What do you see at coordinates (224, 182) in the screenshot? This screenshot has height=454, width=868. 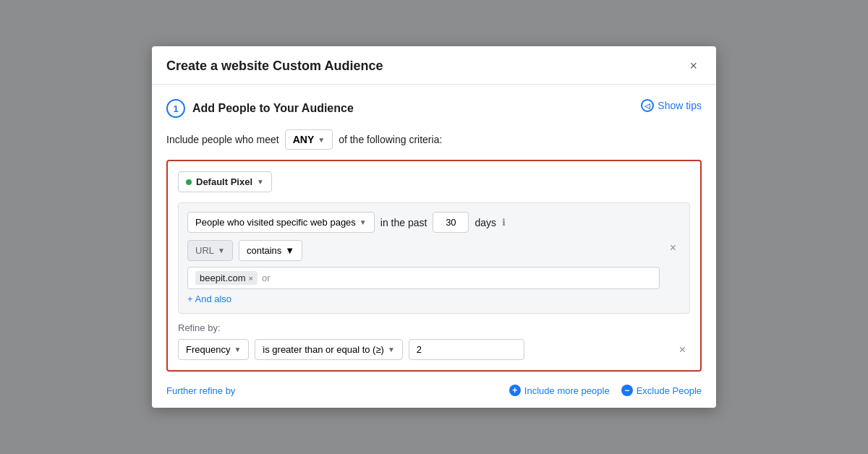 I see `pixel-label: Default Pixel` at bounding box center [224, 182].